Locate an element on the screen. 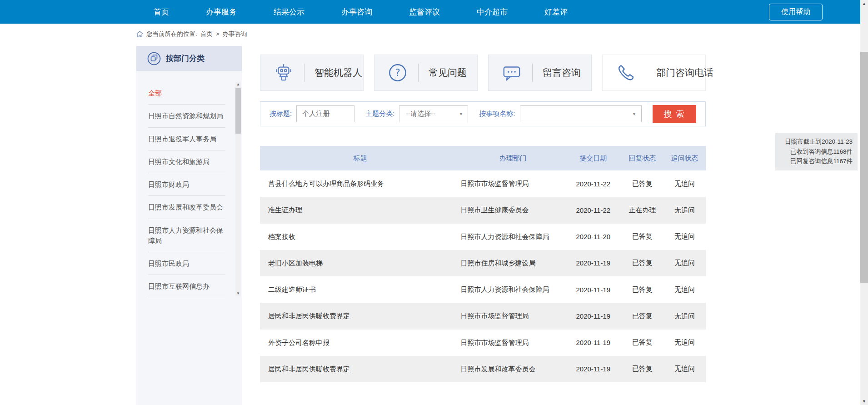 This screenshot has width=868, height=405. cell-title: 准生证办理 is located at coordinates (360, 210).